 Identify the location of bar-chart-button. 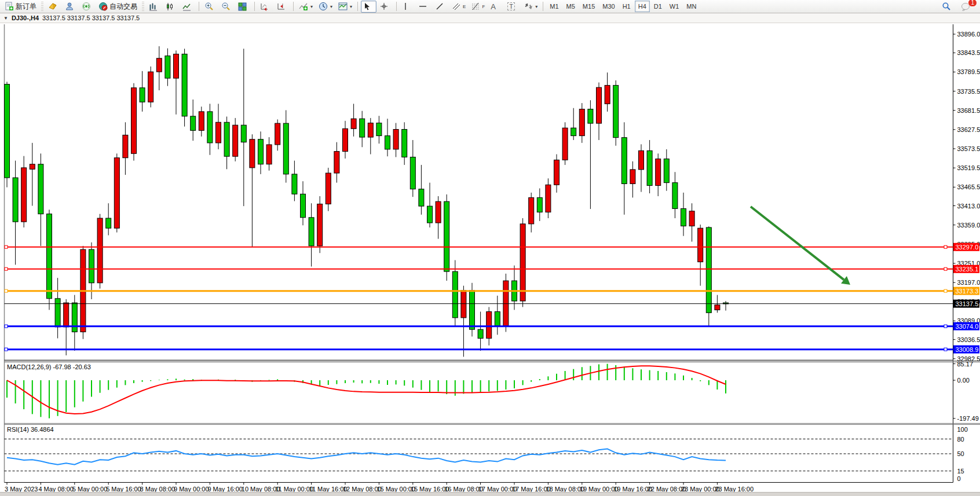
(154, 7).